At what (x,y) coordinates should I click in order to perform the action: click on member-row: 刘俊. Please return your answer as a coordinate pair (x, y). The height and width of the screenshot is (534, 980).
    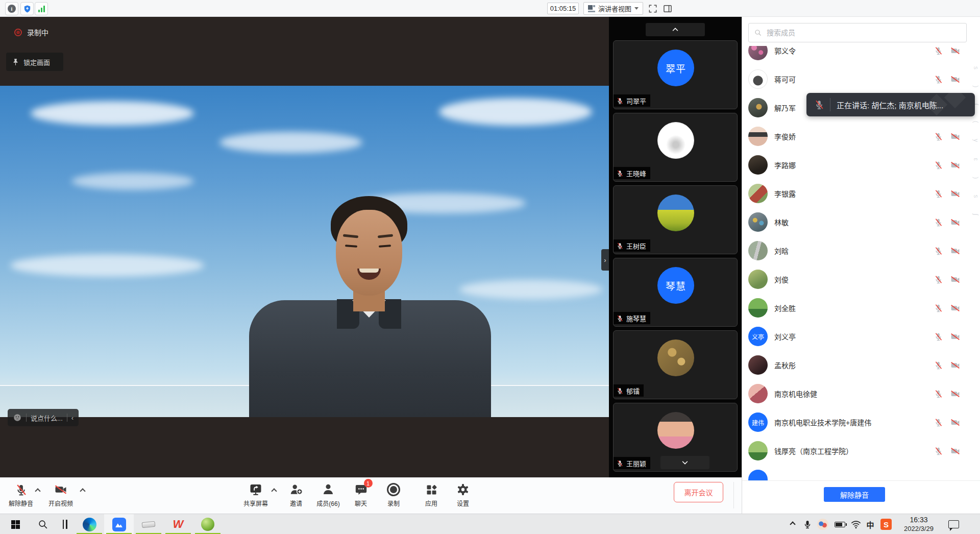
    Looking at the image, I should click on (861, 279).